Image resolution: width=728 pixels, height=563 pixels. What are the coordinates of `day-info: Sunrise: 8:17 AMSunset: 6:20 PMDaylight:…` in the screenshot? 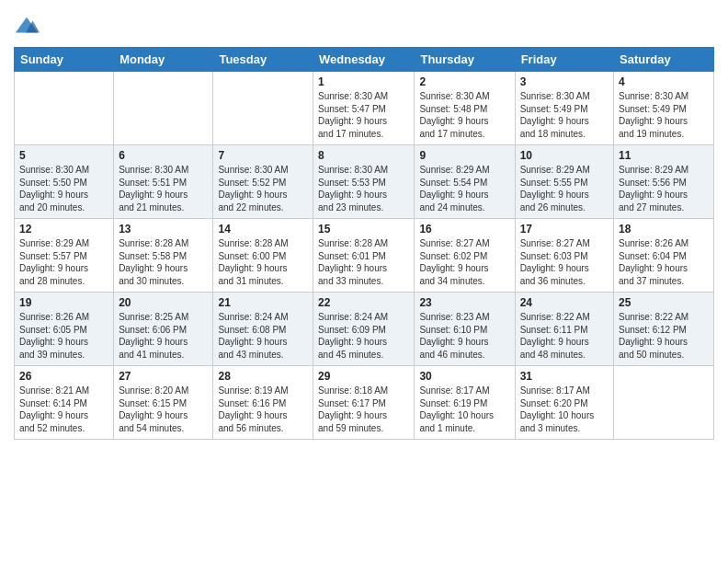 It's located at (564, 409).